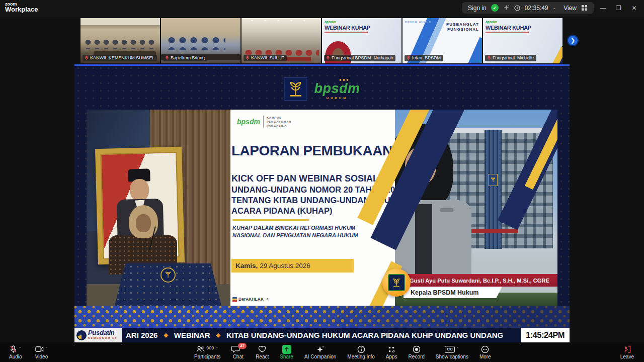  What do you see at coordinates (361, 349) in the screenshot?
I see `info-icon` at bounding box center [361, 349].